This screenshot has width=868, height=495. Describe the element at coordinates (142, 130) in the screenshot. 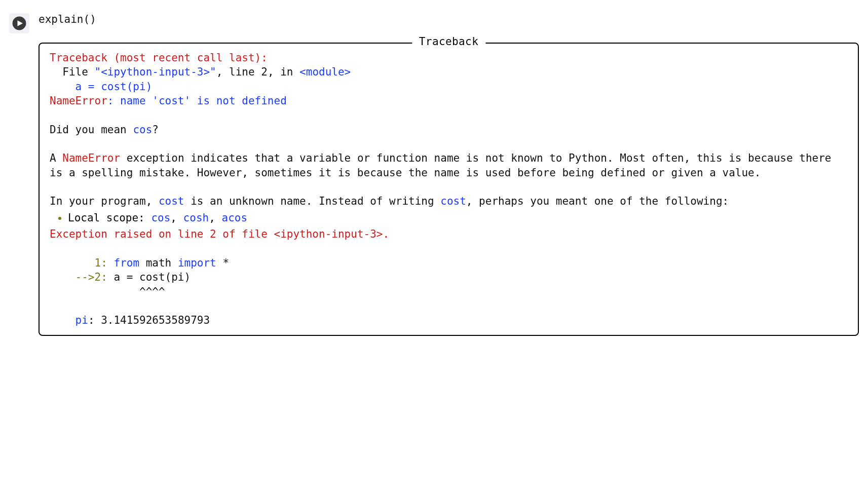

I see `did-you-mean-suggestion: cos` at that location.